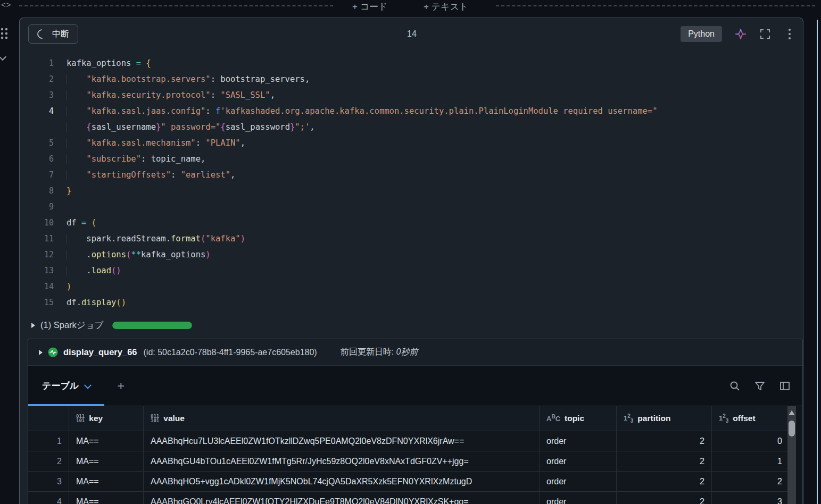 This screenshot has height=504, width=821. I want to click on line-number: 3, so click(43, 95).